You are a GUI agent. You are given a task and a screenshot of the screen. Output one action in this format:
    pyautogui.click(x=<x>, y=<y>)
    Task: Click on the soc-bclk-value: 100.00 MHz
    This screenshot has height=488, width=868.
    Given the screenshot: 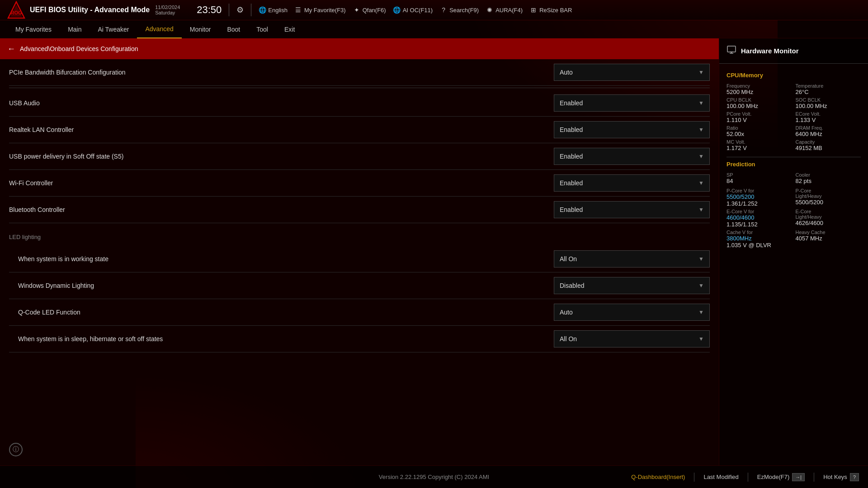 What is the action you would take?
    pyautogui.click(x=828, y=106)
    